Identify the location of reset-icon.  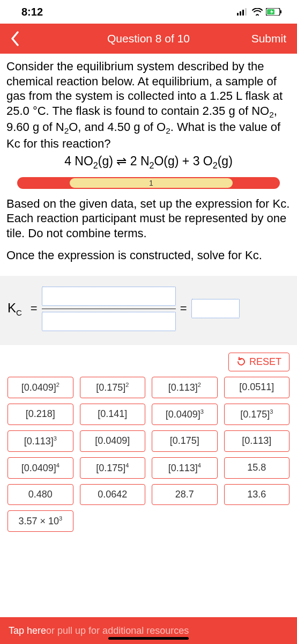
(241, 362).